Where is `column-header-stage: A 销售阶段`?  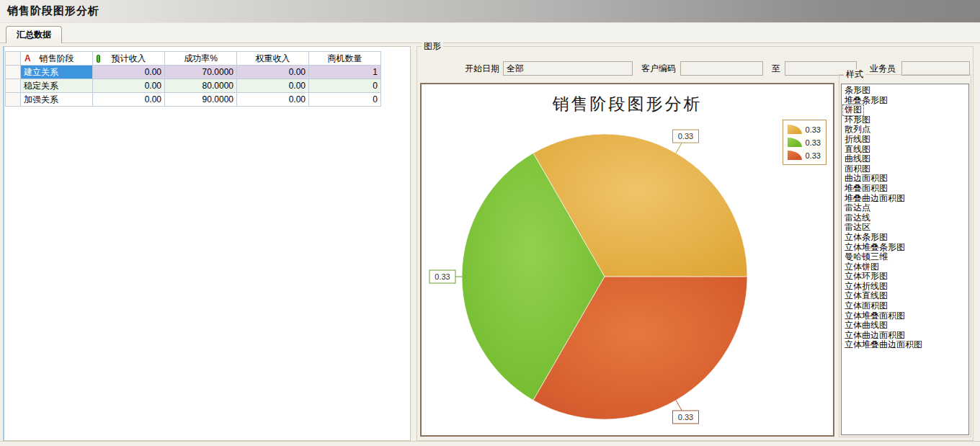 column-header-stage: A 销售阶段 is located at coordinates (57, 59).